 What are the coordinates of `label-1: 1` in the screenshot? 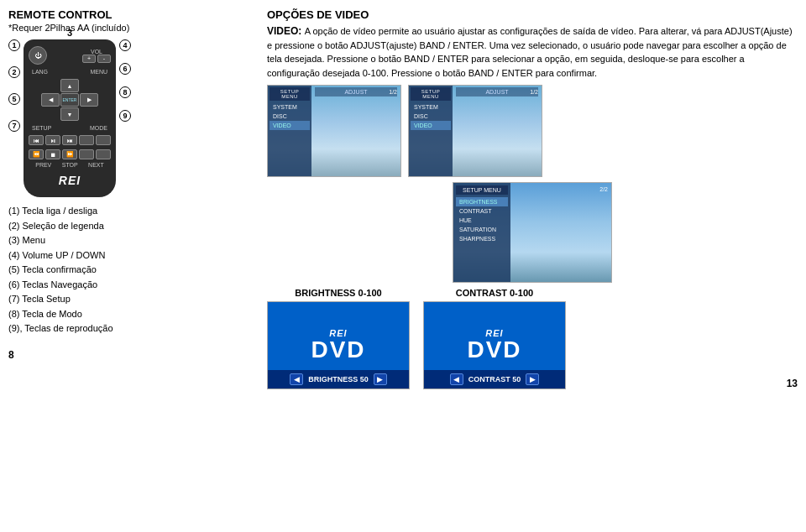 It's located at (14, 45).